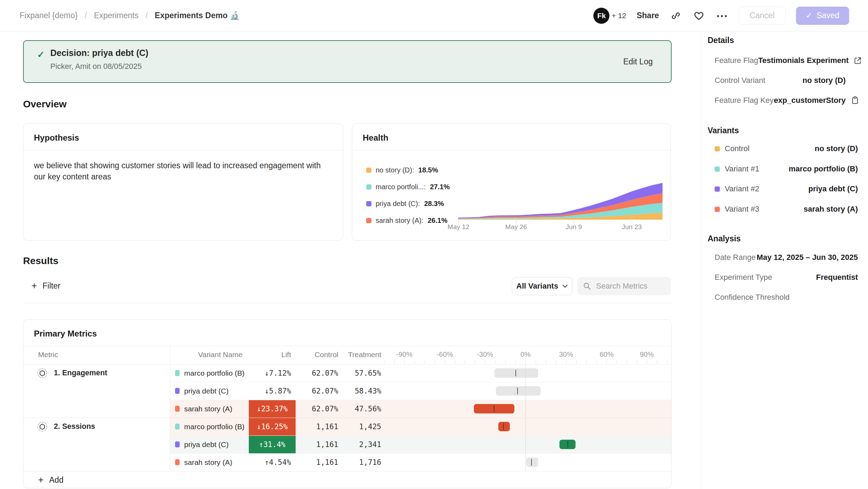  What do you see at coordinates (638, 62) in the screenshot?
I see `edit-log-button: Edit Log` at bounding box center [638, 62].